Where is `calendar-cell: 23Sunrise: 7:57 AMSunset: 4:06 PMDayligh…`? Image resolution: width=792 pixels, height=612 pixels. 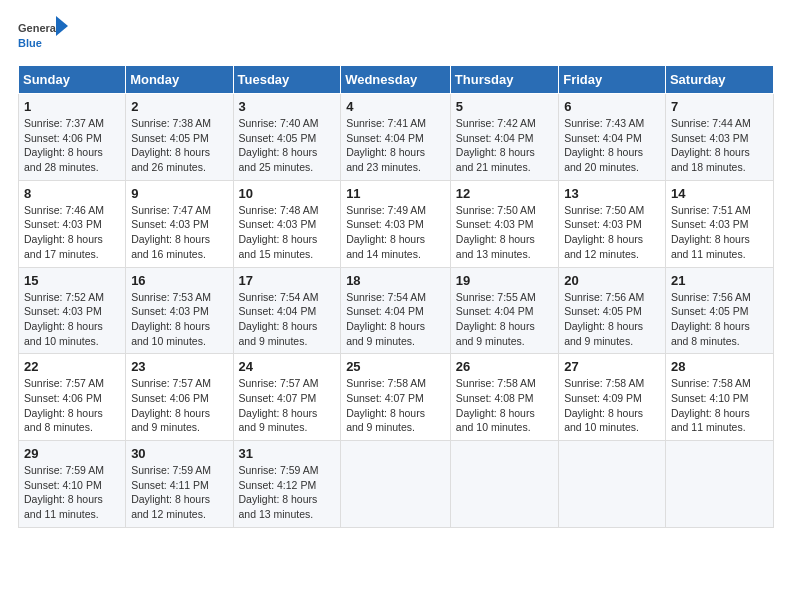
calendar-cell: 23Sunrise: 7:57 AMSunset: 4:06 PMDayligh… is located at coordinates (180, 398).